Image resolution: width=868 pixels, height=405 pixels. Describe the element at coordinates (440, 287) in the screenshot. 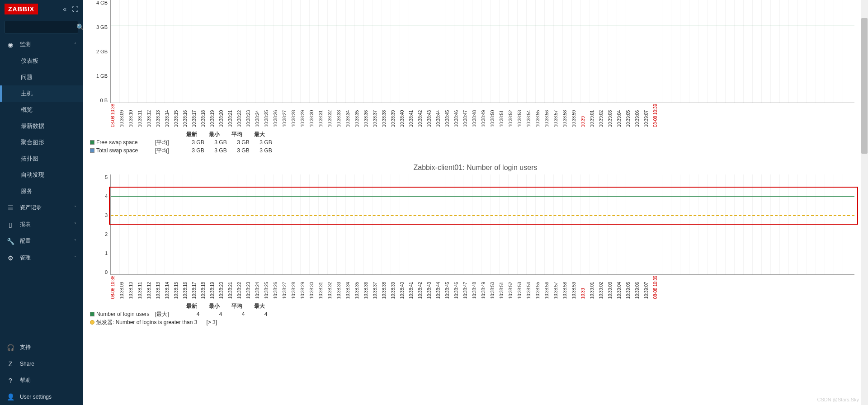

I see `x-tick: 10:38:44` at that location.